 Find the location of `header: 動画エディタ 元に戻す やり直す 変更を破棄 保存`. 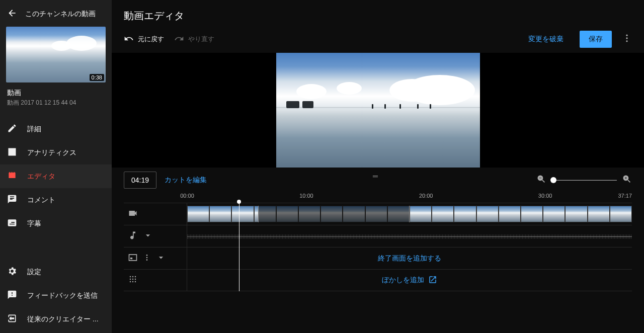

header: 動画エディタ 元に戻す やり直す 変更を破棄 保存 is located at coordinates (378, 26).